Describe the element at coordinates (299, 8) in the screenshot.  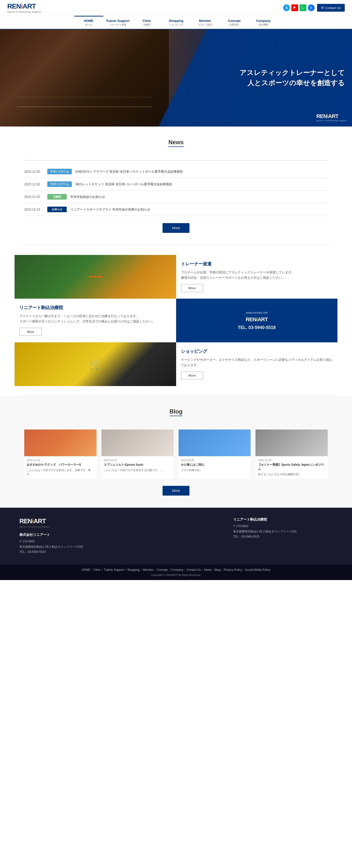
I see `social-icons: 𝕏 ▶ L f` at that location.